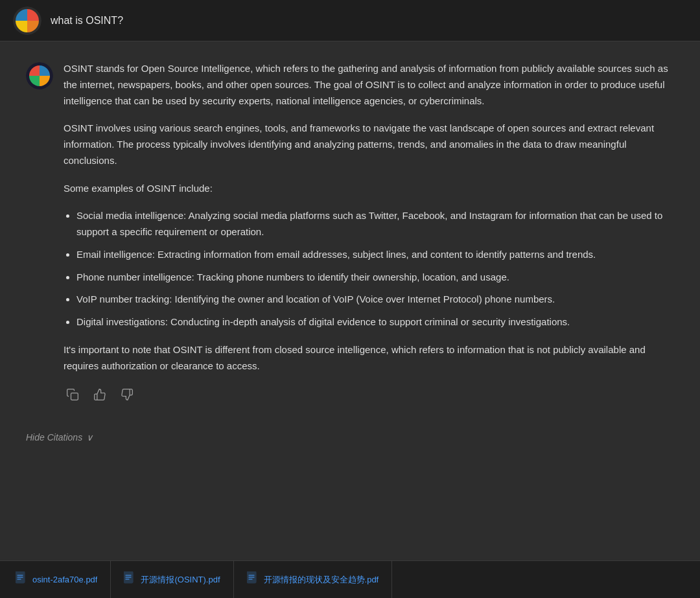 This screenshot has width=700, height=598. Describe the element at coordinates (369, 144) in the screenshot. I see `paragraph-2: OSINT involves using various search engi…` at that location.